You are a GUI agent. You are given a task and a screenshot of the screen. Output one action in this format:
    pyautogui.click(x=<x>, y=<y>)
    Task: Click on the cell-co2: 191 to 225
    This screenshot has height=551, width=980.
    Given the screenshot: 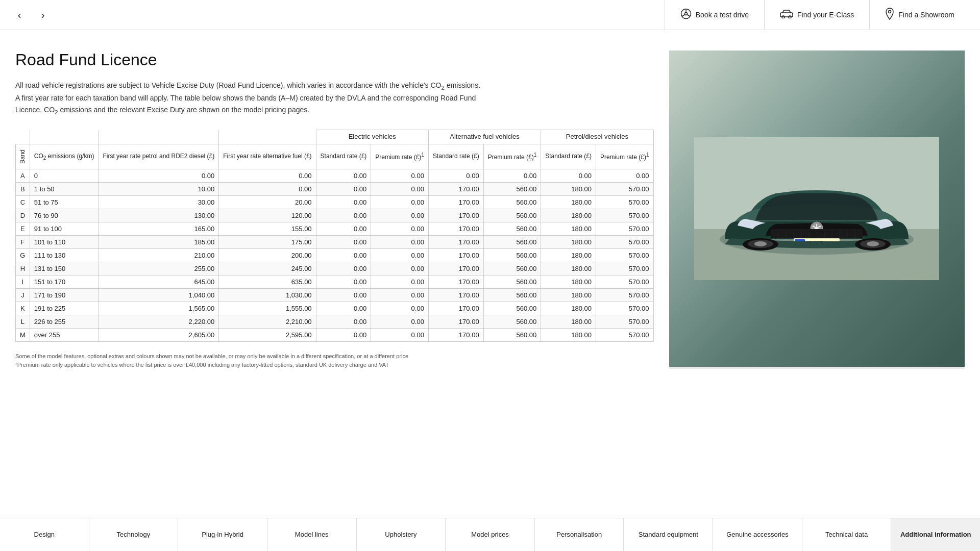 What is the action you would take?
    pyautogui.click(x=64, y=309)
    